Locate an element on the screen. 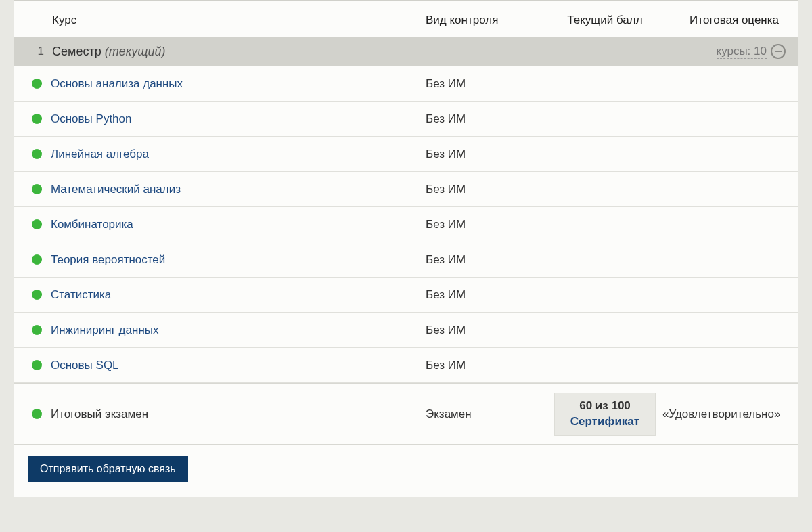 The height and width of the screenshot is (532, 812). course-row: Линейная алгебра Без ИМ is located at coordinates (406, 154).